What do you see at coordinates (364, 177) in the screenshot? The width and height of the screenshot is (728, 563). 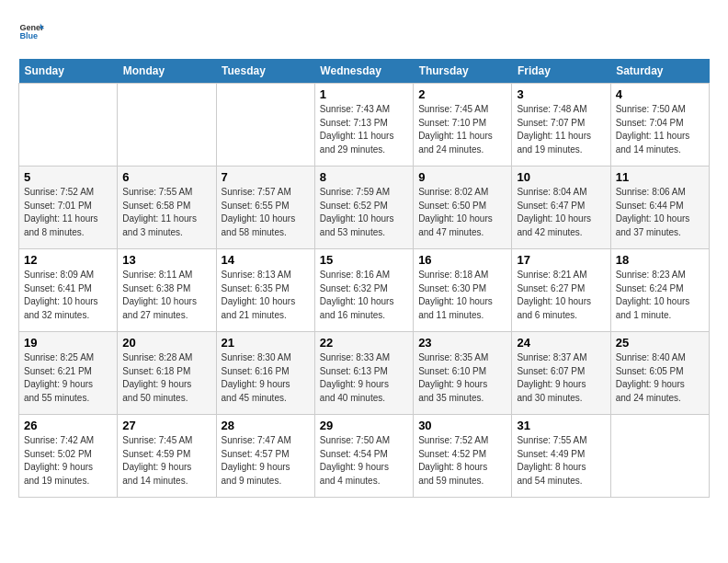 I see `day-number: 8` at bounding box center [364, 177].